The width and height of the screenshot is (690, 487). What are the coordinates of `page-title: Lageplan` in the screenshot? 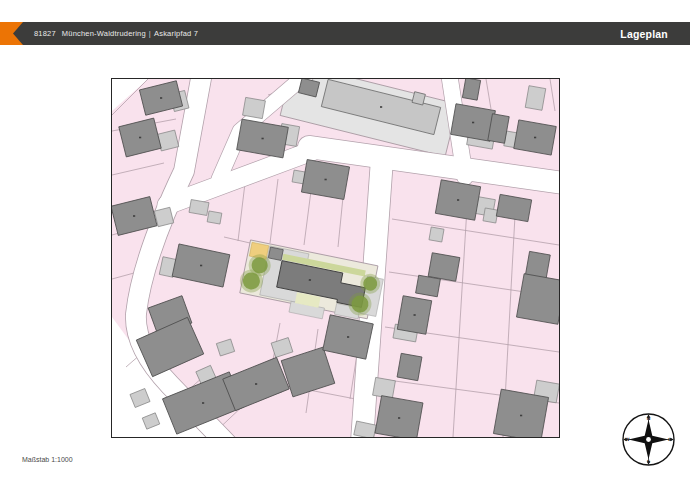 It's located at (644, 34).